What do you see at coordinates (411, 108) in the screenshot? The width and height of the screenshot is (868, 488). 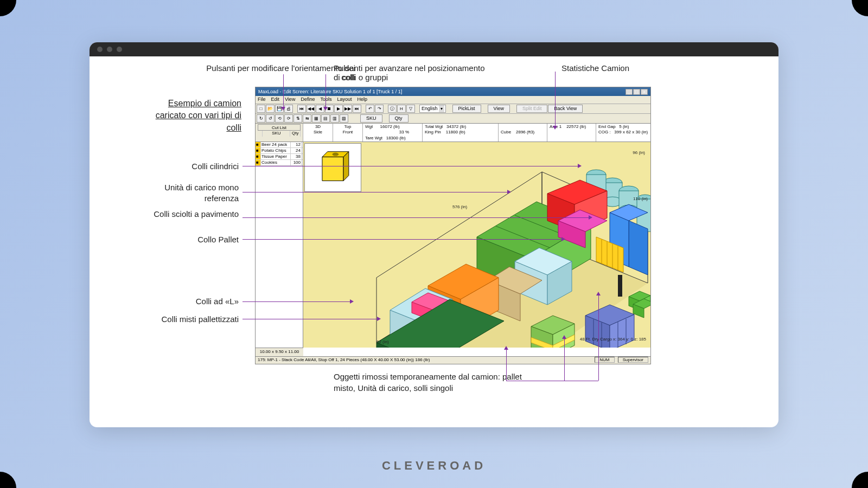 I see `filter-icon: ▽` at bounding box center [411, 108].